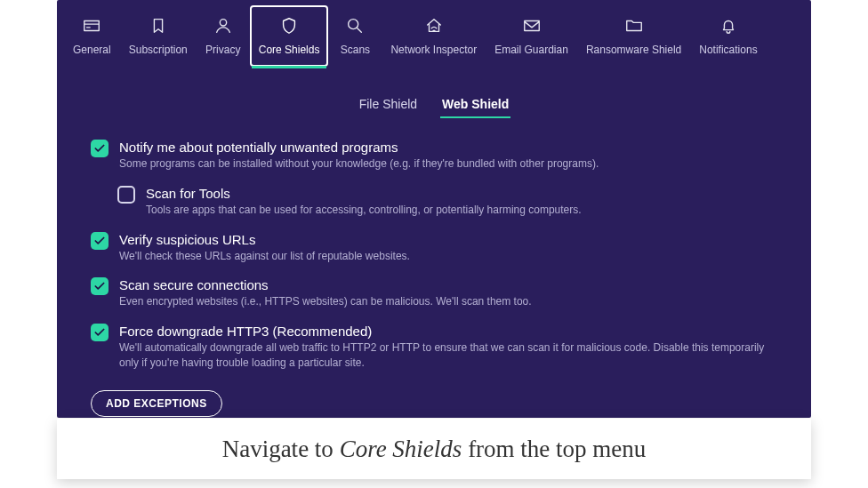  What do you see at coordinates (326, 302) in the screenshot?
I see `setting-description: Even encrypted websites (i.e., HTTPS web…` at bounding box center [326, 302].